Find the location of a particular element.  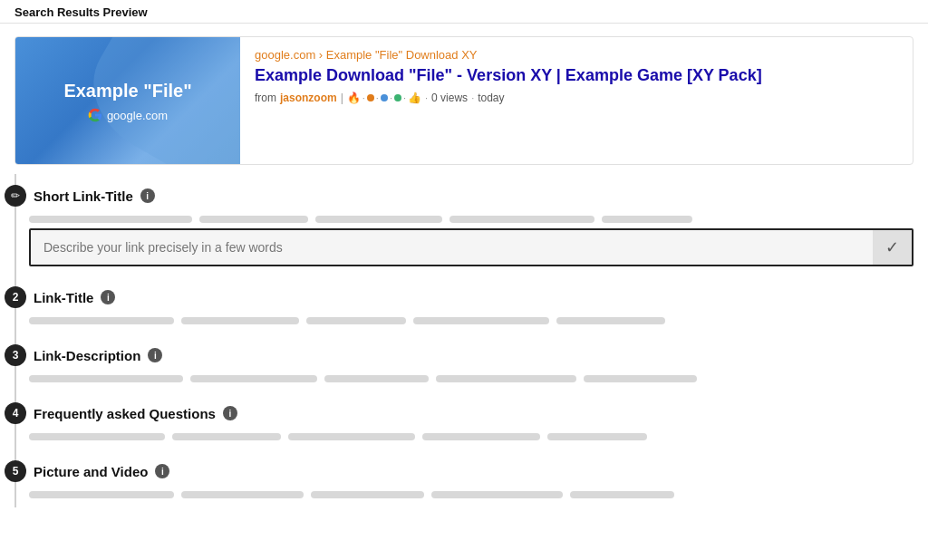

meta-when: today is located at coordinates (491, 98).